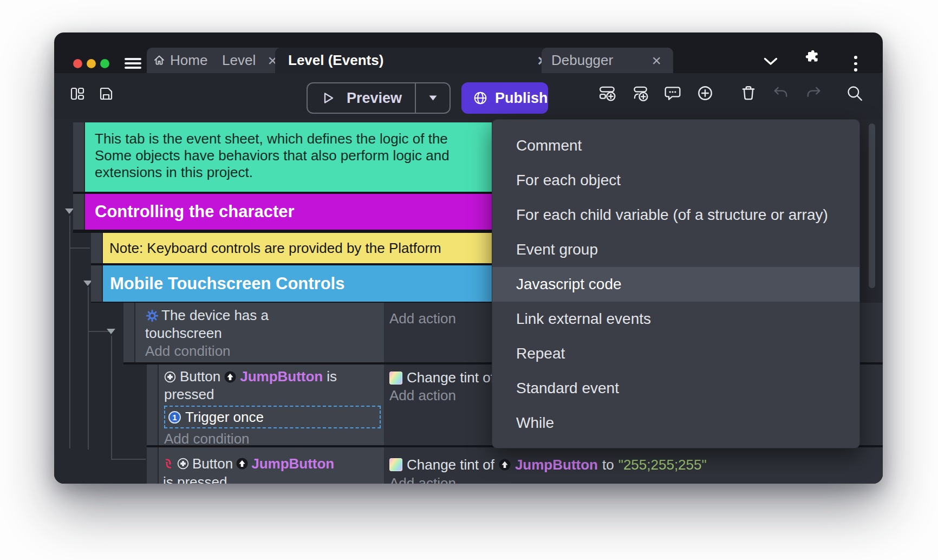 The width and height of the screenshot is (938, 560). Describe the element at coordinates (288, 157) in the screenshot. I see `comment-block: This tab is the event sheet, which defin…` at that location.